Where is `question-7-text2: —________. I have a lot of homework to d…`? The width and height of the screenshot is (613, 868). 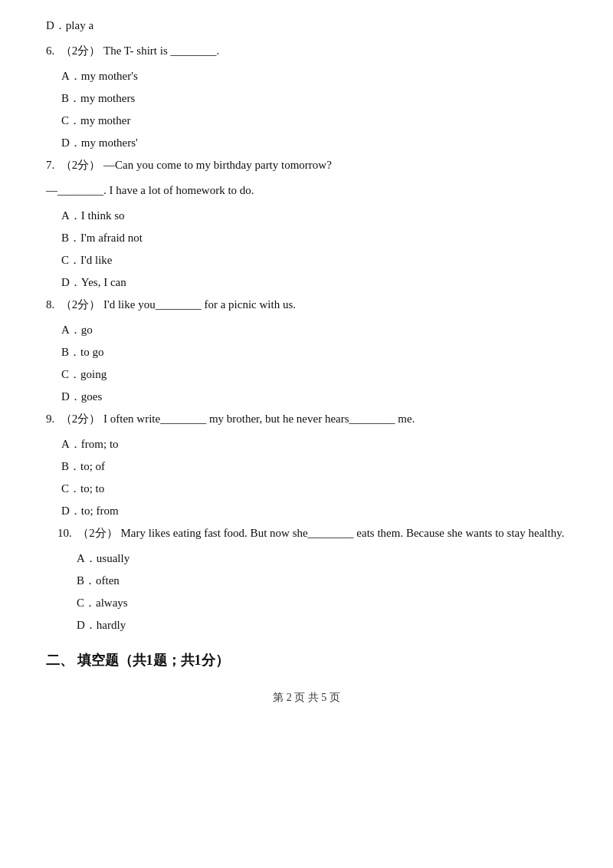
question-7-text2: —________. I have a lot of homework to d… is located at coordinates (306, 190).